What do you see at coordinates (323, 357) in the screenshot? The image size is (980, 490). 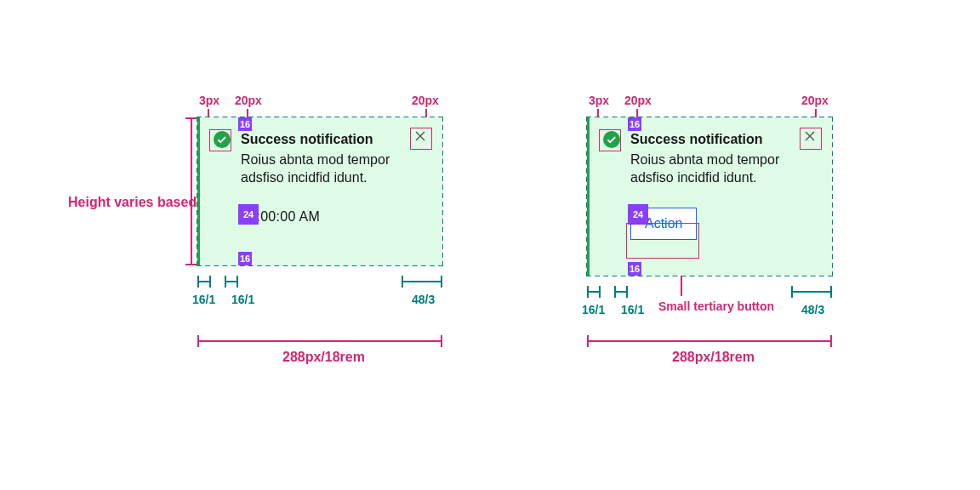 I see `width-label-a: 288px/18rem` at bounding box center [323, 357].